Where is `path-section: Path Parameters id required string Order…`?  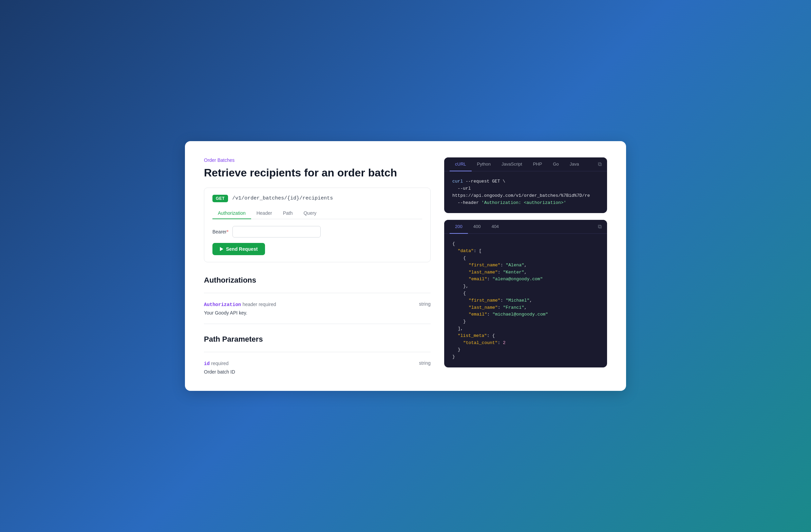
path-section: Path Parameters id required string Order… is located at coordinates (317, 353).